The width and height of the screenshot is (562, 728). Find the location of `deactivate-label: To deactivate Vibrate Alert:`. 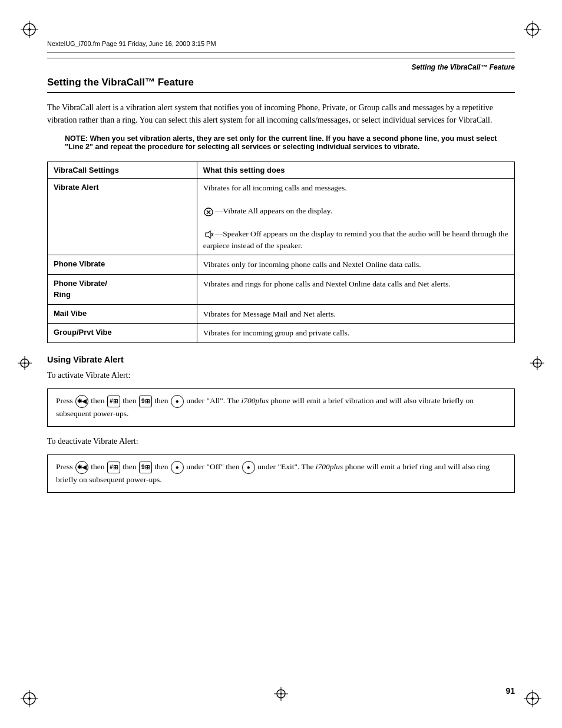

deactivate-label: To deactivate Vibrate Alert: is located at coordinates (281, 441).